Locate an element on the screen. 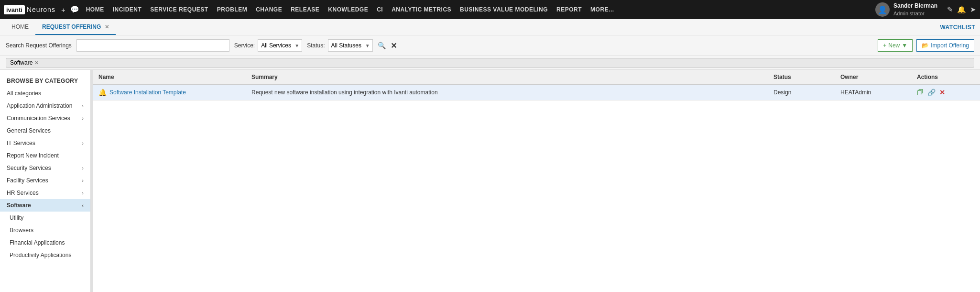 This screenshot has width=980, height=292. col-status: Status is located at coordinates (807, 77).